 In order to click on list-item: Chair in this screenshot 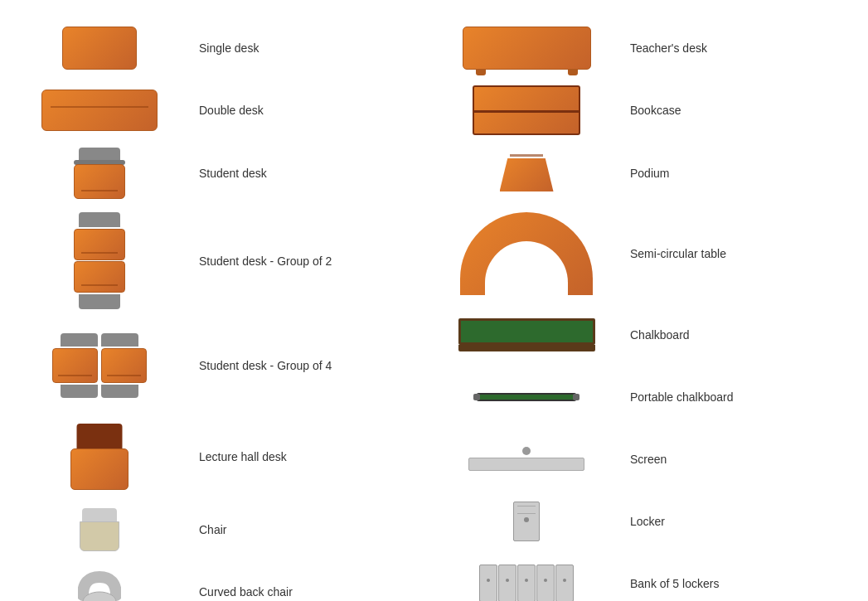, I will do `click(216, 529)`.